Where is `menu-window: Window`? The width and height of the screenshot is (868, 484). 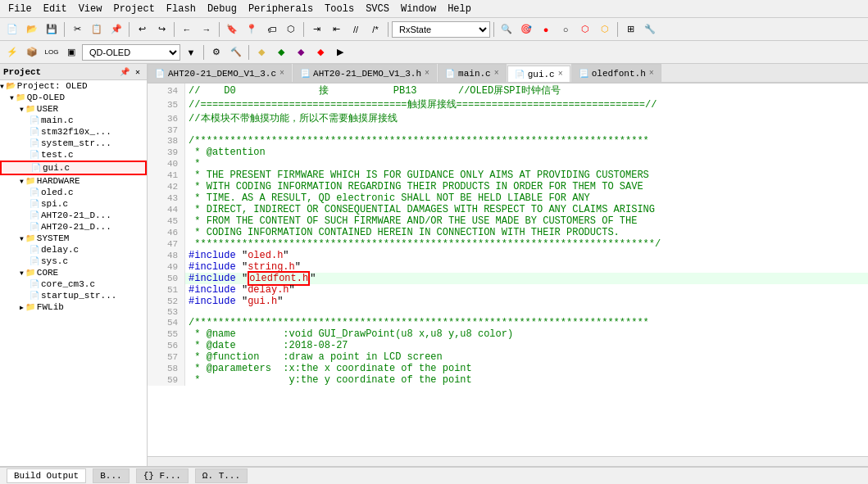 menu-window: Window is located at coordinates (418, 9).